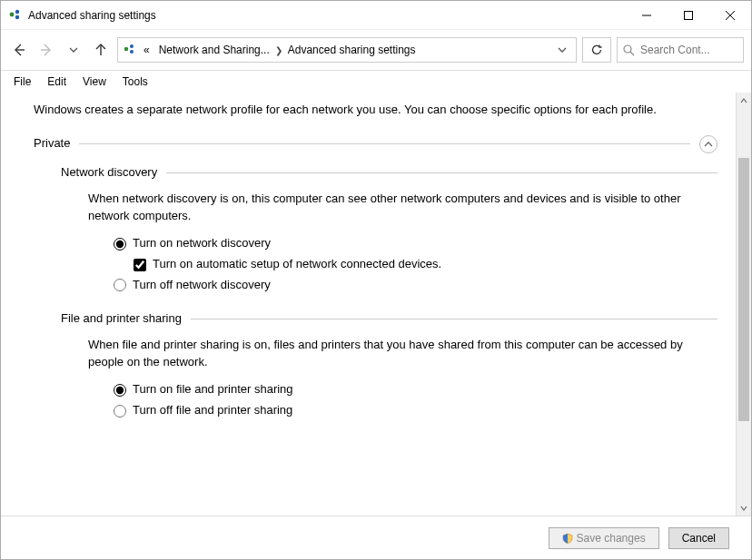 The height and width of the screenshot is (560, 752). What do you see at coordinates (388, 354) in the screenshot?
I see `file-printer-desc: When file and printer sharing is on, fil…` at bounding box center [388, 354].